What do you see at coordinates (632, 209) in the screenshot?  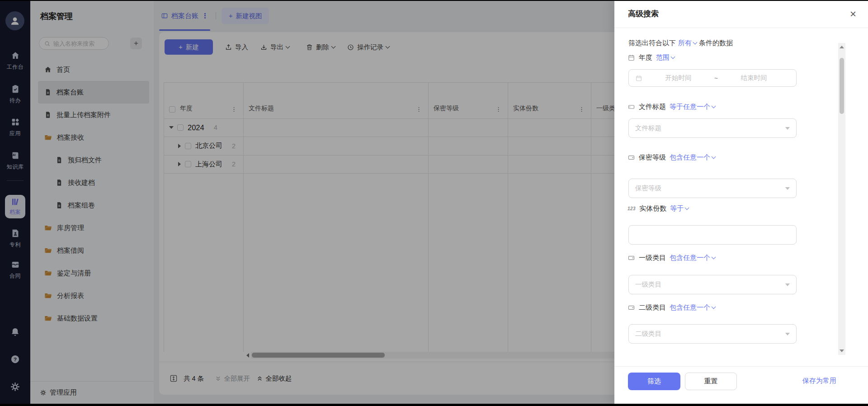 I see `numeric-icon: 123` at bounding box center [632, 209].